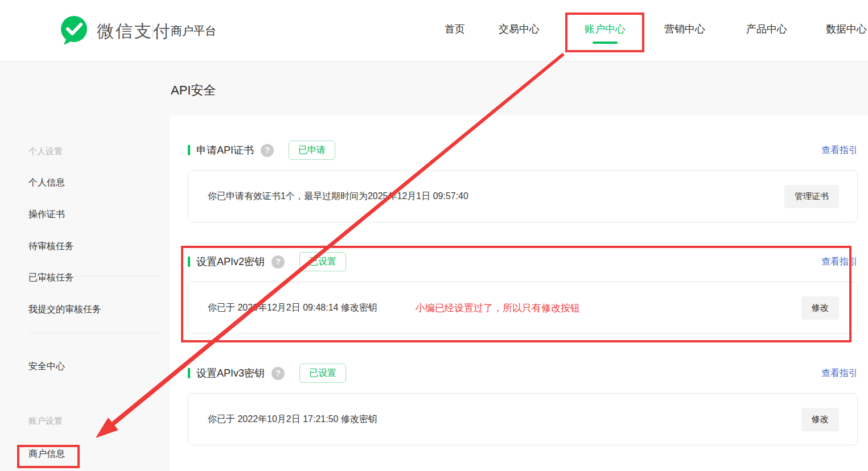 Image resolution: width=868 pixels, height=471 pixels. What do you see at coordinates (134, 32) in the screenshot?
I see `brand-name: 微信支付` at bounding box center [134, 32].